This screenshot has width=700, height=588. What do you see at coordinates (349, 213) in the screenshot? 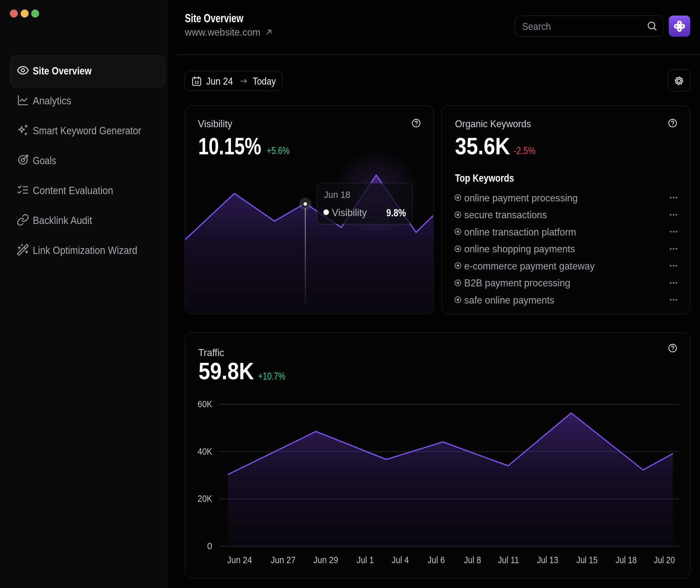
I see `svg-text: Visibility` at bounding box center [349, 213].